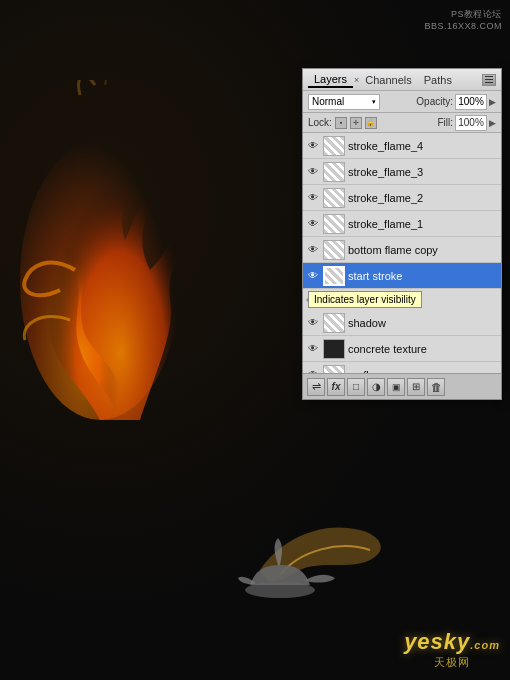 The image size is (510, 680). I want to click on panel-toolbar: ⇌ fx □ ◑ ▣ ⊞ 🗑, so click(402, 386).